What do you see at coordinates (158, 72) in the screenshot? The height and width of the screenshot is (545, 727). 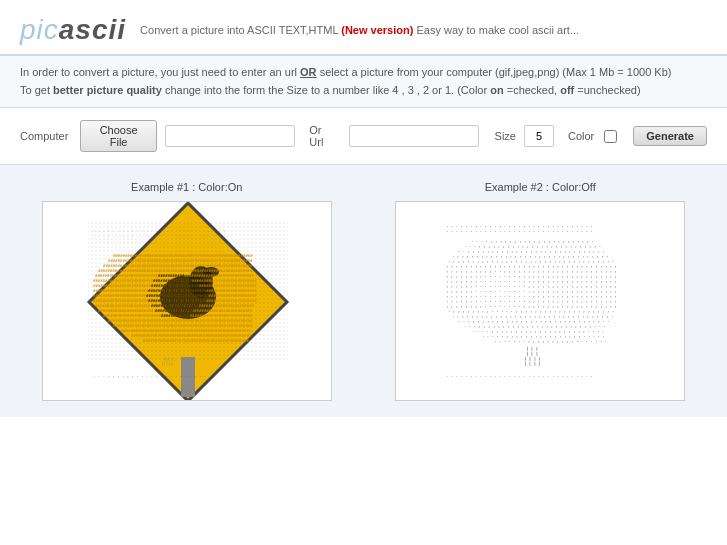 I see `info-prefix: In order to convert a picture, you just …` at bounding box center [158, 72].